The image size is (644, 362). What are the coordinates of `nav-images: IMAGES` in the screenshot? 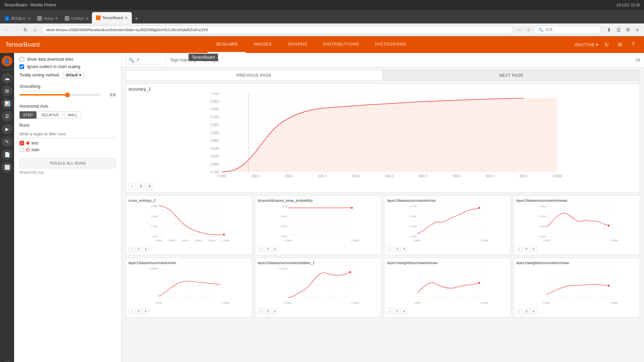 It's located at (263, 45).